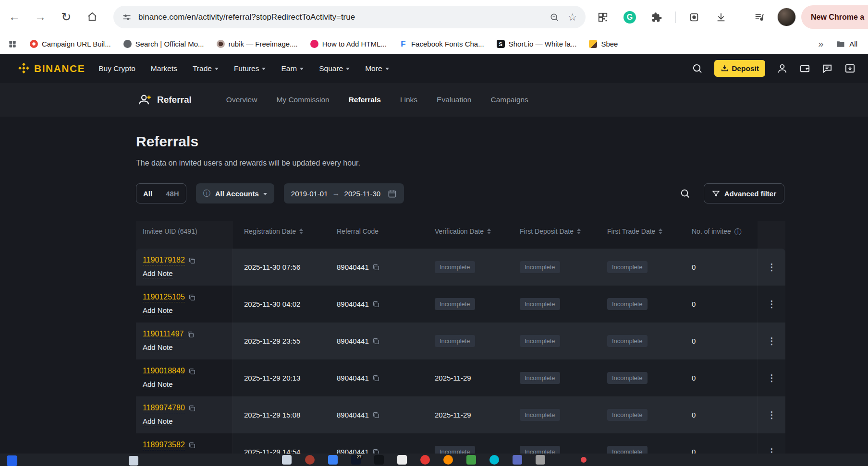  Describe the element at coordinates (850, 68) in the screenshot. I see `download-app-icon` at that location.